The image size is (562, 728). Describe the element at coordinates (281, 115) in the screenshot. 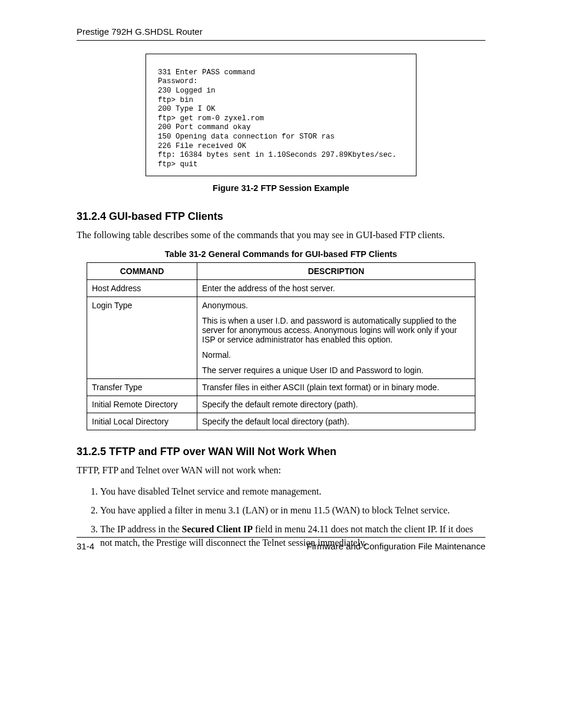

I see `ftp-session-code: 331 Enter PASS command Password: 230 Log…` at that location.